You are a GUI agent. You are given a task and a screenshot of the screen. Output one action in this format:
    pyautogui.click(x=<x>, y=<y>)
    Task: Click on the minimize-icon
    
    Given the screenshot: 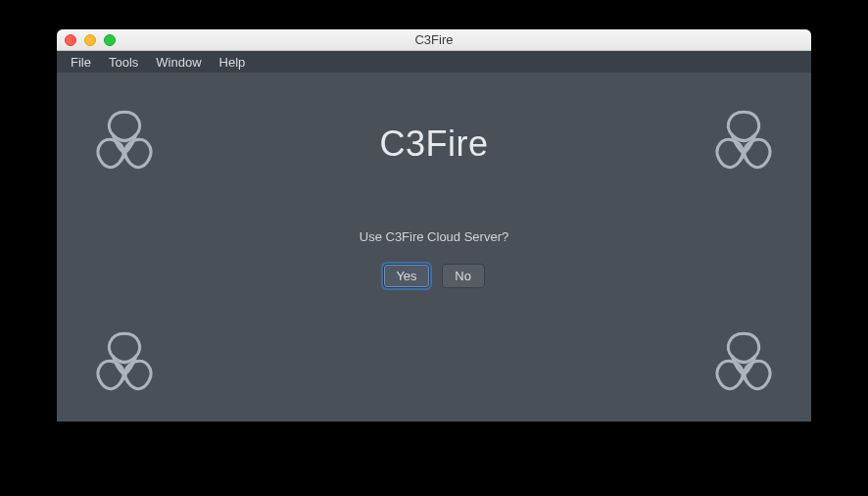 What is the action you would take?
    pyautogui.click(x=90, y=40)
    